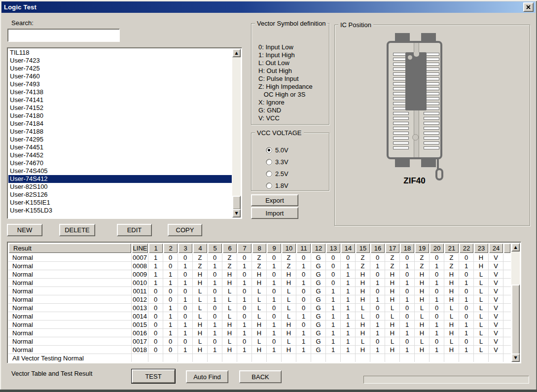  I want to click on table-scrollbar: ▲ ▼, so click(516, 303).